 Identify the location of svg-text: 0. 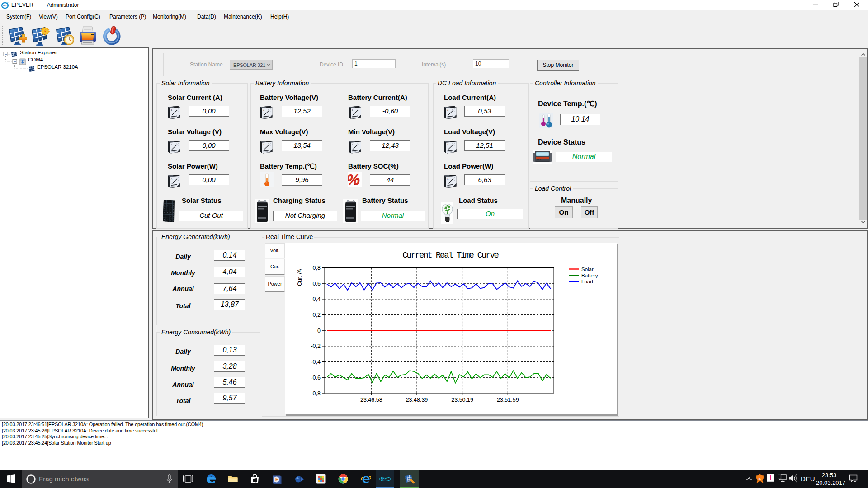
(319, 331).